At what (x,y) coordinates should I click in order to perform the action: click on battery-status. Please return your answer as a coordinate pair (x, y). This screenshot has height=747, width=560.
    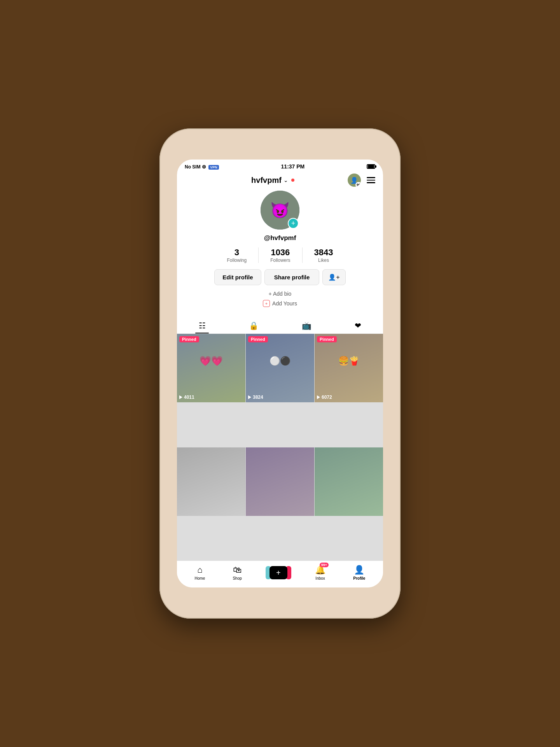
    Looking at the image, I should click on (371, 167).